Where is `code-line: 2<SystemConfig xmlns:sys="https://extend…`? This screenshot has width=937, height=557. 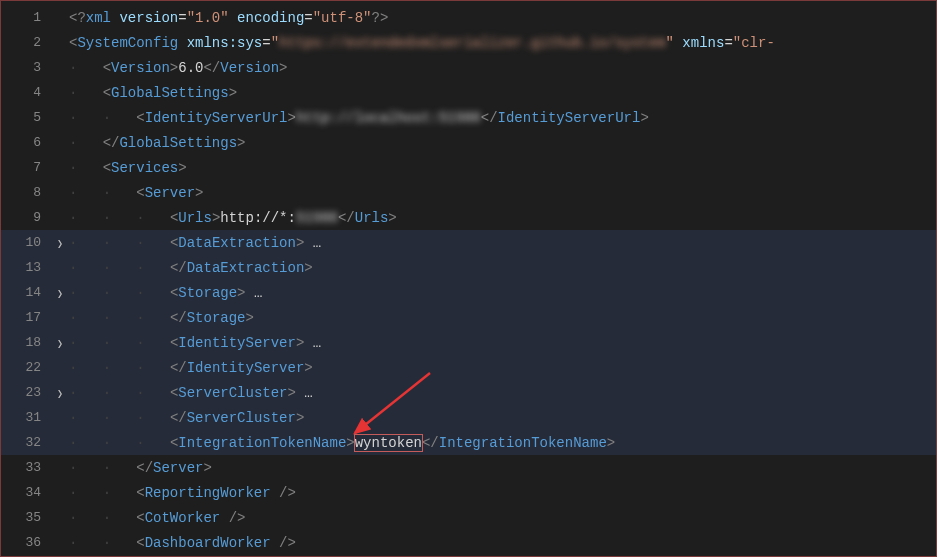
code-line: 2<SystemConfig xmlns:sys="https://extend… is located at coordinates (468, 42).